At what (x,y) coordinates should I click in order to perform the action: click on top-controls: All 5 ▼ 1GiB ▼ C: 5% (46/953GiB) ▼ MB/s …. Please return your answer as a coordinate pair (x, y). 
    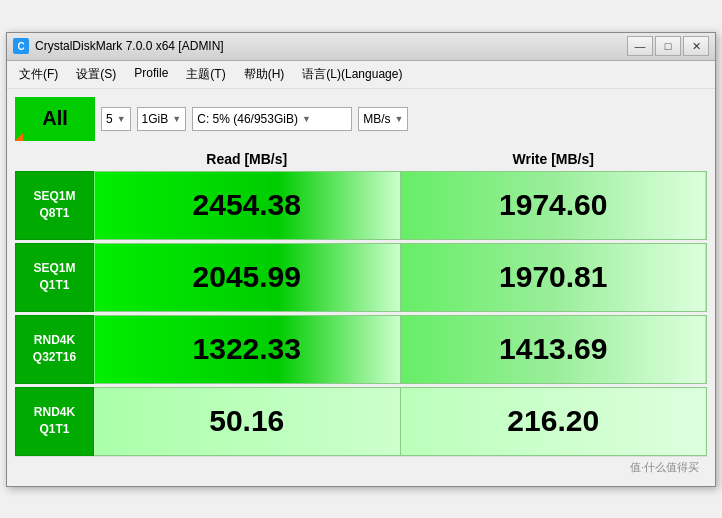
    Looking at the image, I should click on (361, 119).